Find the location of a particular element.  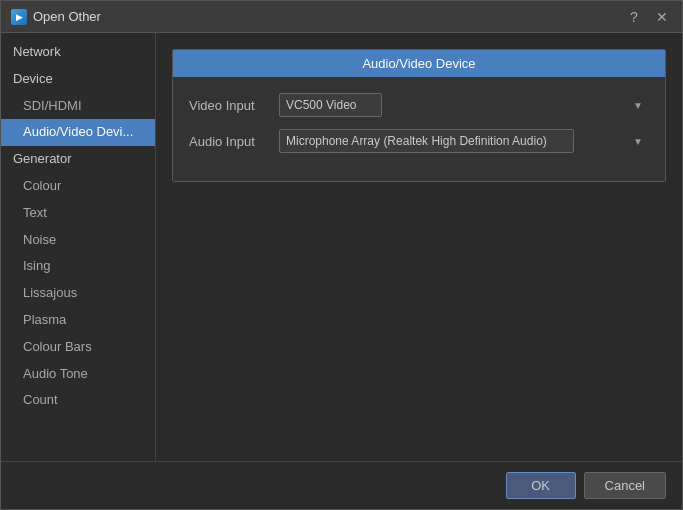

video-input-select: VC500 Video is located at coordinates (330, 105).